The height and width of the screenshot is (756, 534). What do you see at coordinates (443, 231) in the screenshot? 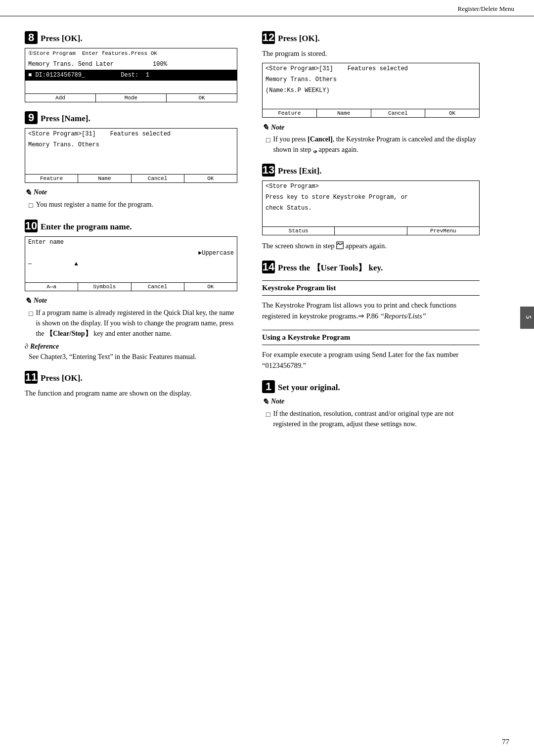
I see `screen-btn-prevmenu: PrevMenu` at bounding box center [443, 231].